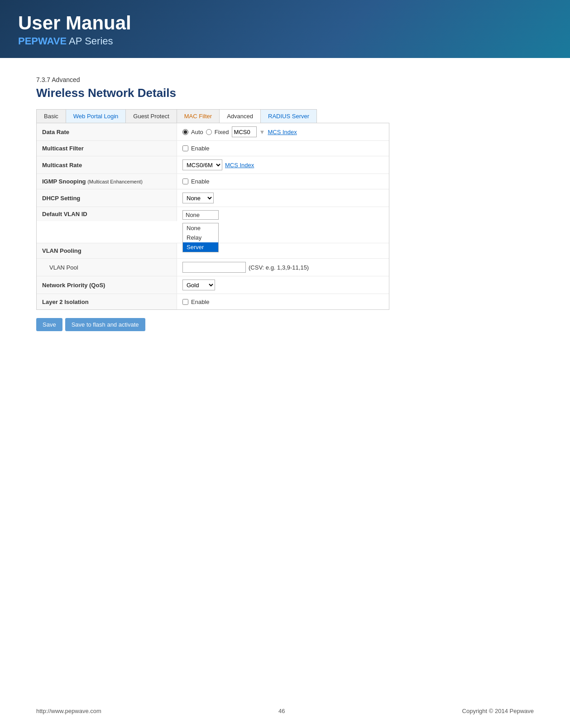 The image size is (570, 728). Describe the element at coordinates (186, 132) in the screenshot. I see `radio-auto` at that location.